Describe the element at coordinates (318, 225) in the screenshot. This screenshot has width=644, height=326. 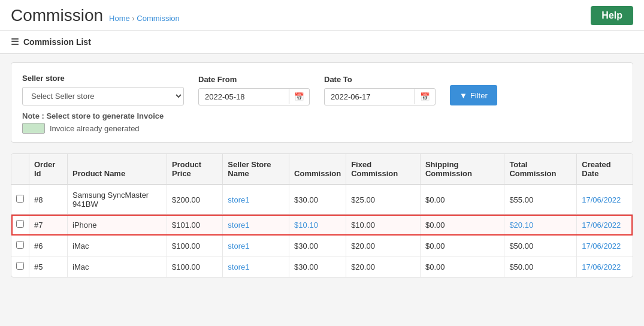
I see `commission-cell: $10.10` at that location.